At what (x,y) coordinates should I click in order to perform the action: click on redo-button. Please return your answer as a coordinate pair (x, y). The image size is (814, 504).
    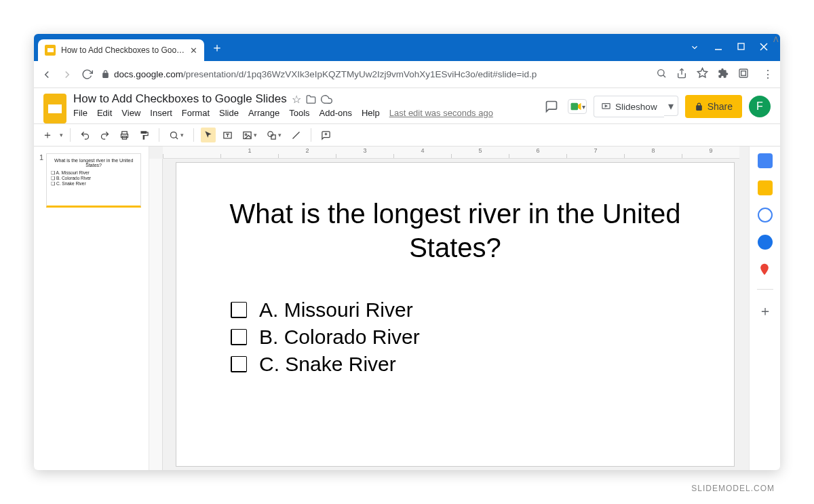
    Looking at the image, I should click on (104, 136).